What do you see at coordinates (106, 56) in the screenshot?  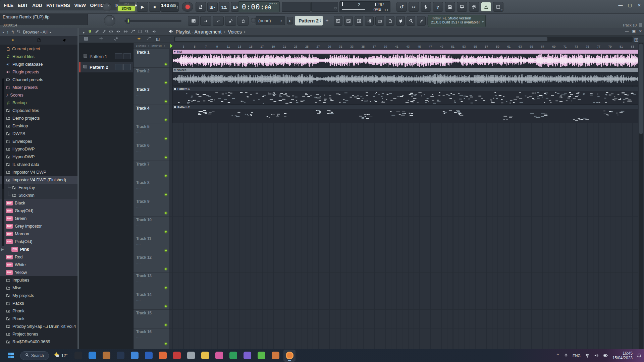 I see `picker-pattern-pattern-1: Pattern 1` at bounding box center [106, 56].